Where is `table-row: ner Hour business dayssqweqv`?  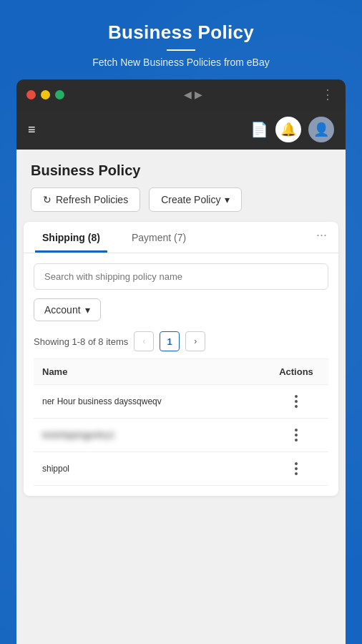 table-row: ner Hour business dayssqweqv is located at coordinates (181, 402).